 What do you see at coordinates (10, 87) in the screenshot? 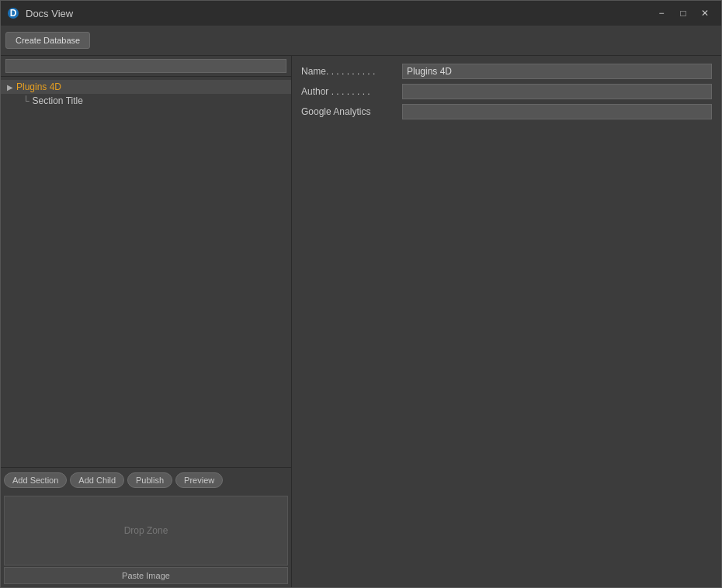
I see `tree-arrow-icon: ▶` at bounding box center [10, 87].